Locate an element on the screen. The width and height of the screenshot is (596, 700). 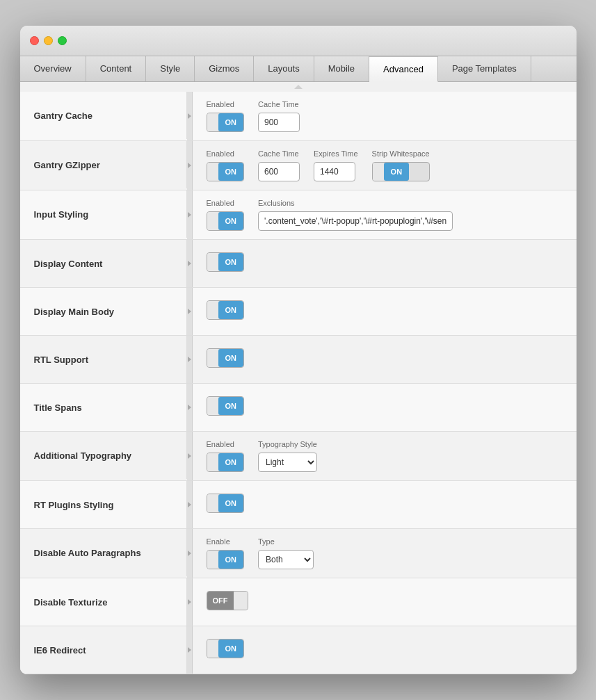
label-expires-time: Expires Time is located at coordinates (336, 154).